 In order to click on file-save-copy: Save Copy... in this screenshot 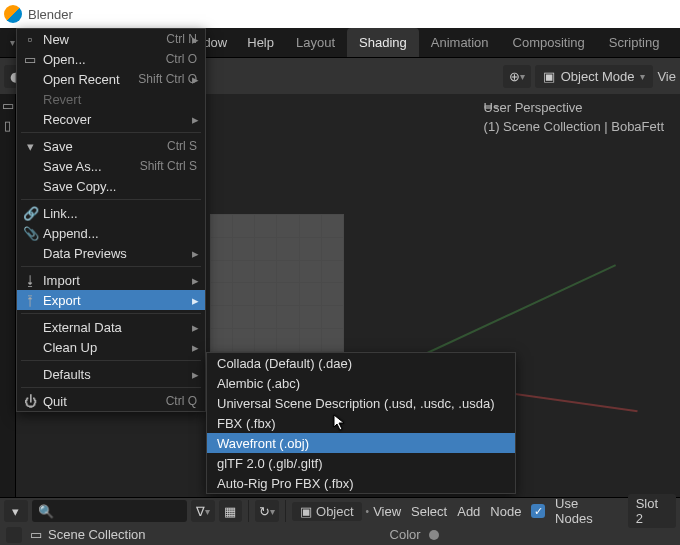, I will do `click(111, 186)`.